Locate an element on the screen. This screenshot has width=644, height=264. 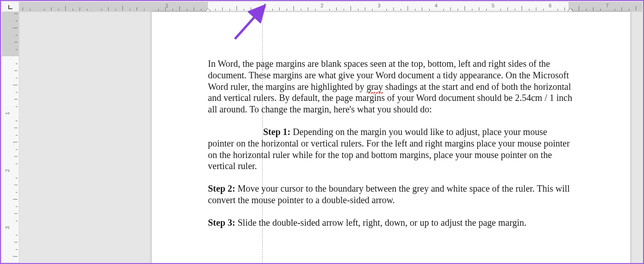
paragraph-step-3: Step 3: Slide the double-sided arrow lef… is located at coordinates (391, 223).